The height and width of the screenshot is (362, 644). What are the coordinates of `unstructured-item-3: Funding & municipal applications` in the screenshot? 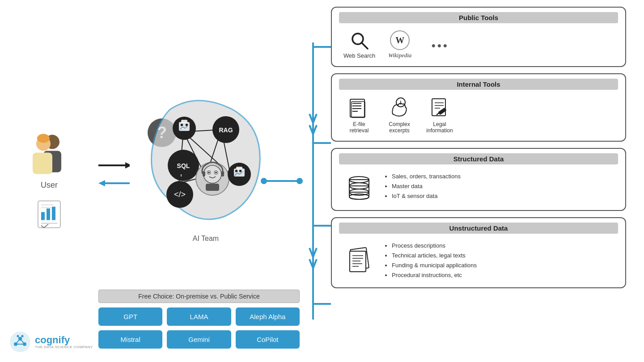 It's located at (434, 265).